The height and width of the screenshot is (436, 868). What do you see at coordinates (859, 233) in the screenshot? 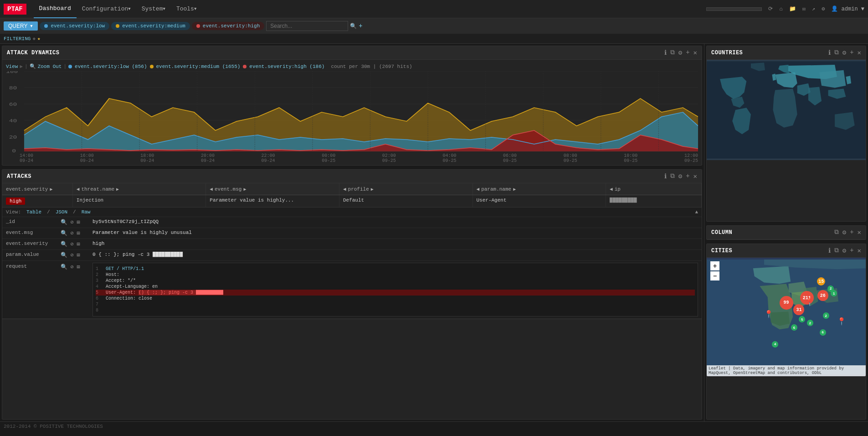
I see `close-icon-column: ✕` at bounding box center [859, 233].